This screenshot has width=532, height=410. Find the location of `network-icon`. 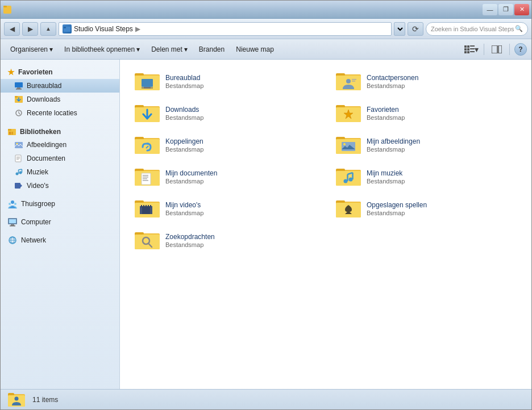

network-icon is located at coordinates (13, 240).